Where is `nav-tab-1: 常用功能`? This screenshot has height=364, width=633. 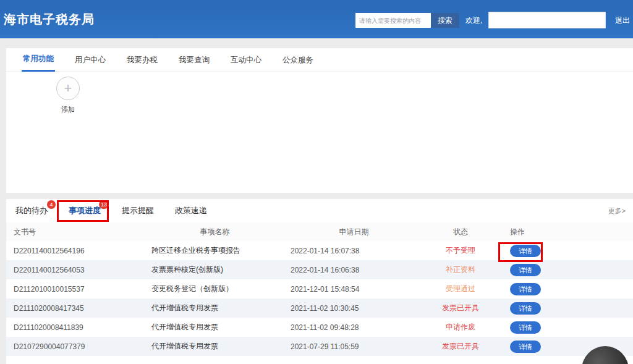 nav-tab-1: 常用功能 is located at coordinates (38, 59).